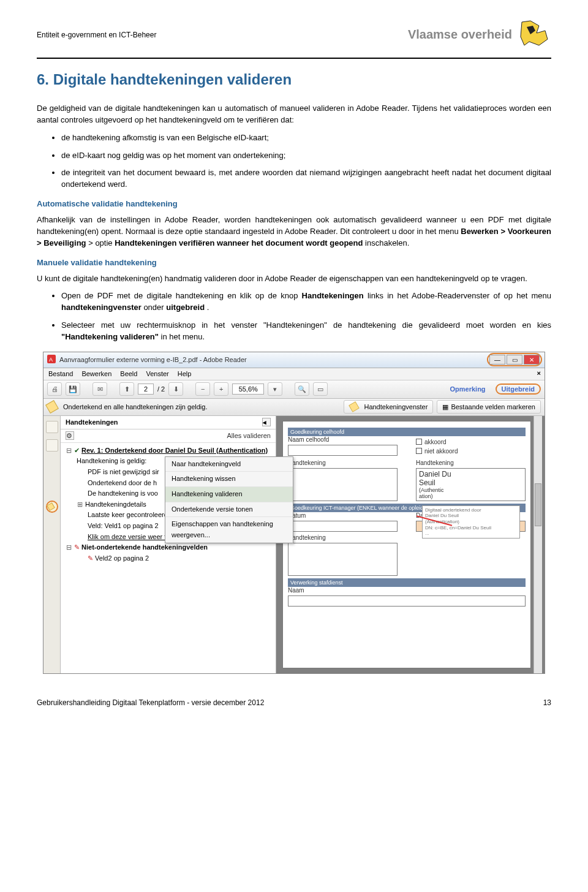  I want to click on left-nav-bar, so click(52, 545).